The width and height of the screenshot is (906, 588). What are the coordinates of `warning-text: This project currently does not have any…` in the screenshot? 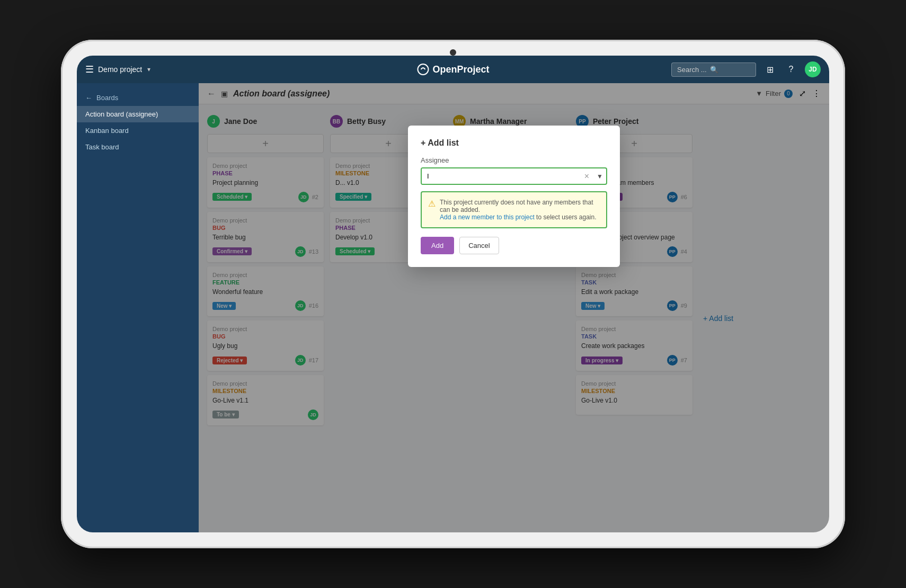 It's located at (520, 210).